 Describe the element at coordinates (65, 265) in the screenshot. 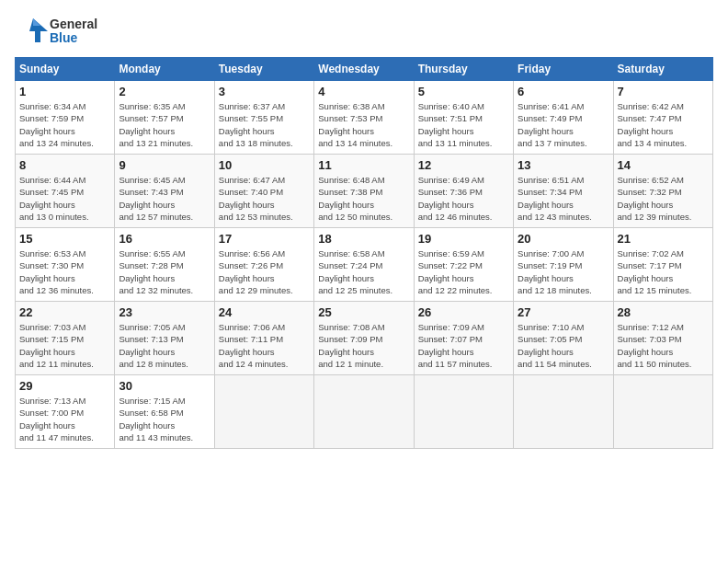

I see `day-cell-15: 15Sunrise: 6:53 AMSunset: 7:30 PMDayligh…` at that location.